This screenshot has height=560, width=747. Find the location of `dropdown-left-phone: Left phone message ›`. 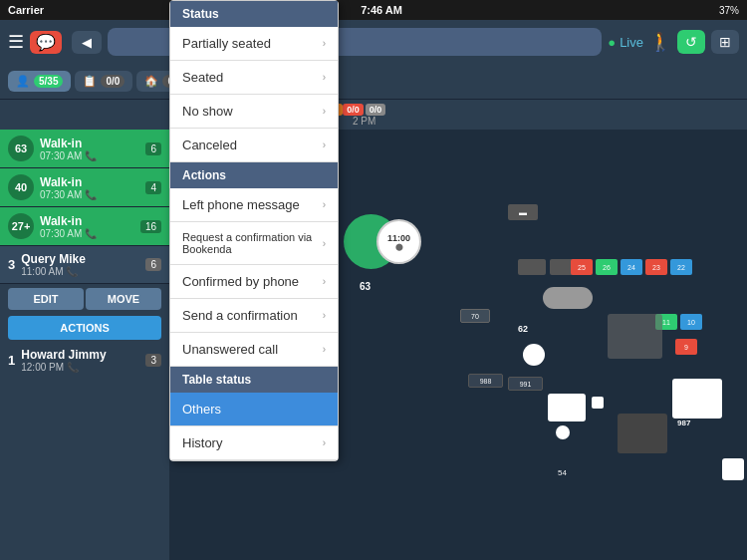

dropdown-left-phone: Left phone message › is located at coordinates (254, 205).